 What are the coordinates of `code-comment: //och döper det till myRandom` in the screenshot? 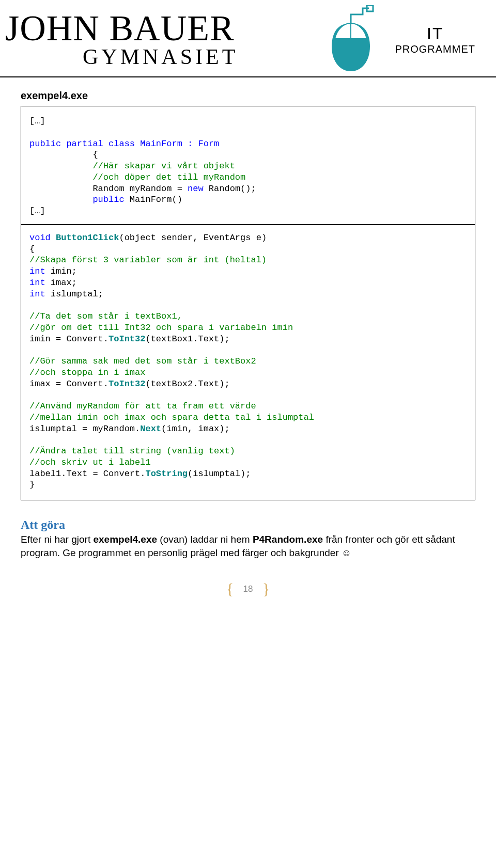 It's located at (169, 178).